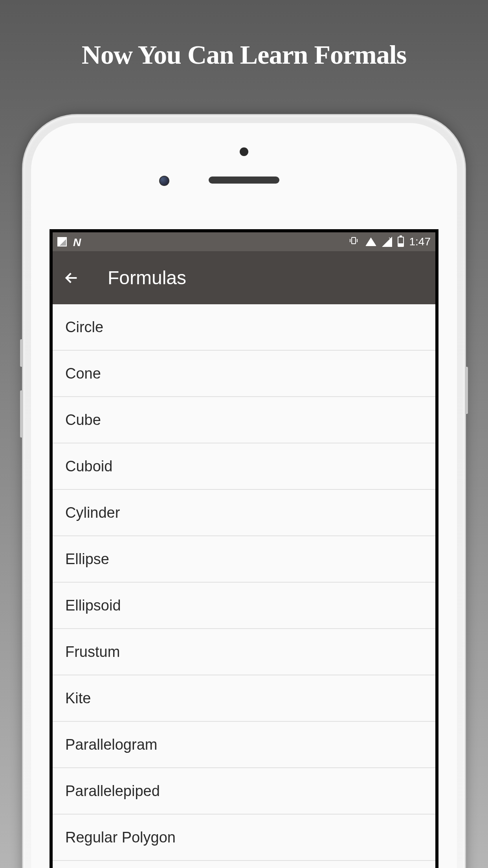 The image size is (488, 868). I want to click on list-item-ellipsoid: Ellipsoid, so click(244, 606).